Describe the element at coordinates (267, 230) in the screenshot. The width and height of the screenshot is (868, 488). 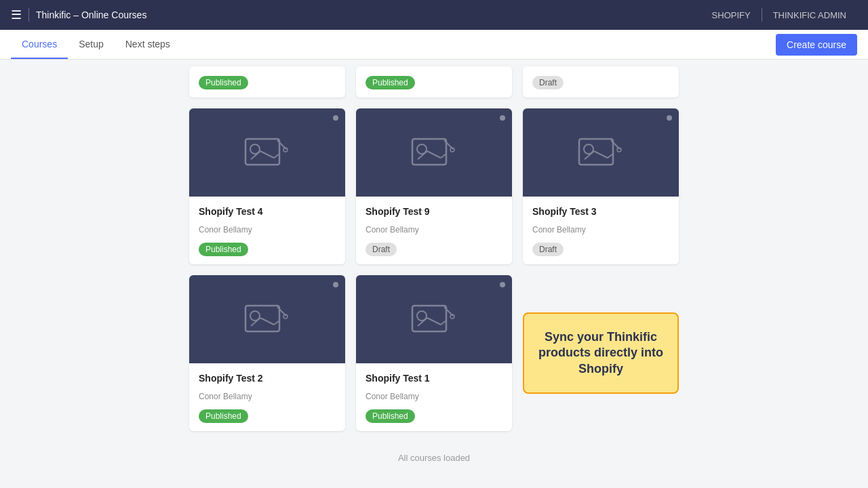
I see `course-info-0: Shopify Test 4 Conor Bellamy Published` at that location.